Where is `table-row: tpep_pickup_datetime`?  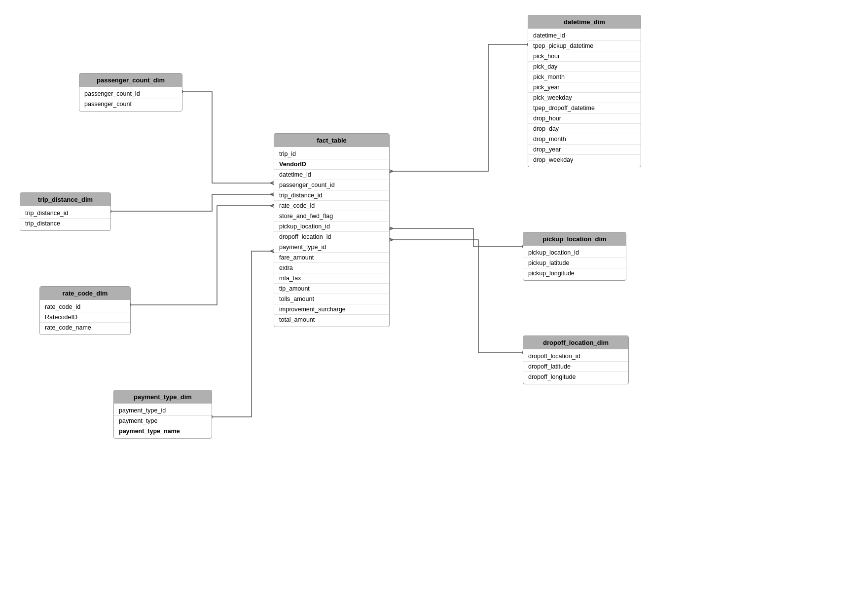
table-row: tpep_pickup_datetime is located at coordinates (584, 45).